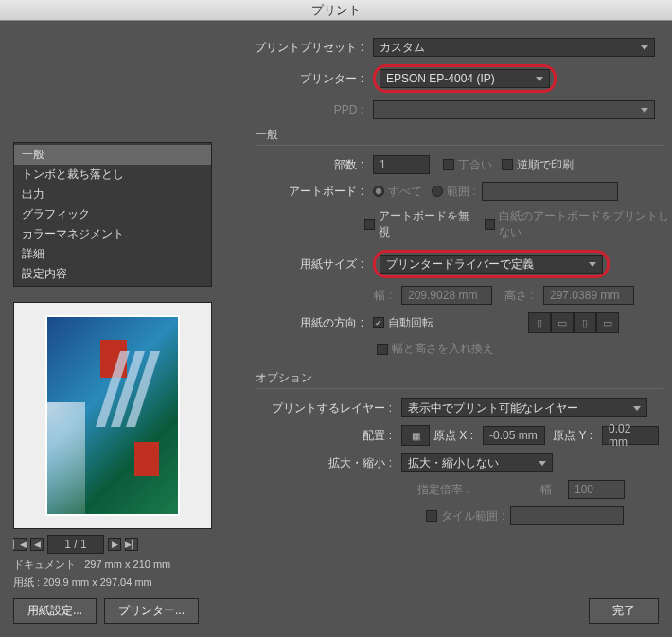 The width and height of the screenshot is (672, 637). What do you see at coordinates (55, 611) in the screenshot?
I see `page-setup-button: 用紙設定...` at bounding box center [55, 611].